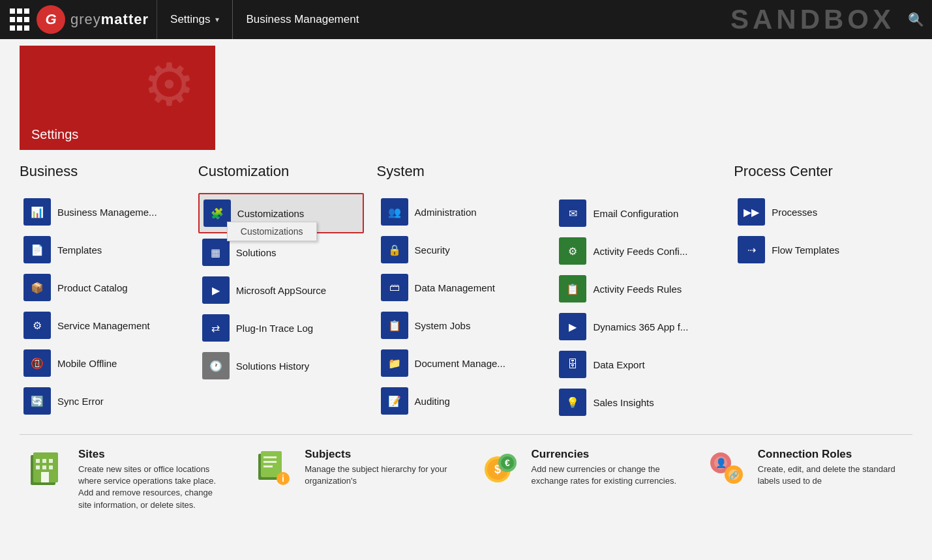 The image size is (932, 560). What do you see at coordinates (832, 467) in the screenshot?
I see `tile-text-connection-roles: Connection Roles Create, edit, and delet…` at bounding box center [832, 467].